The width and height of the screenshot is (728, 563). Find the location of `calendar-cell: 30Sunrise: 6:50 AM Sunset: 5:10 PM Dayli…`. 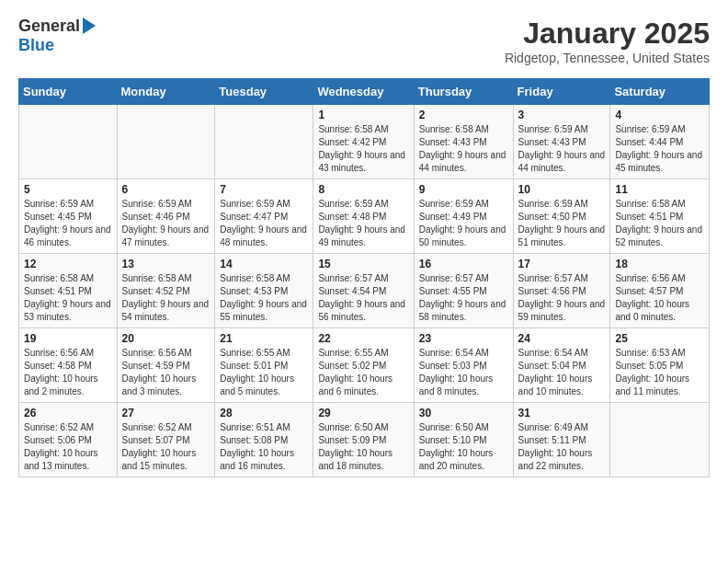

calendar-cell: 30Sunrise: 6:50 AM Sunset: 5:10 PM Dayli… is located at coordinates (463, 440).